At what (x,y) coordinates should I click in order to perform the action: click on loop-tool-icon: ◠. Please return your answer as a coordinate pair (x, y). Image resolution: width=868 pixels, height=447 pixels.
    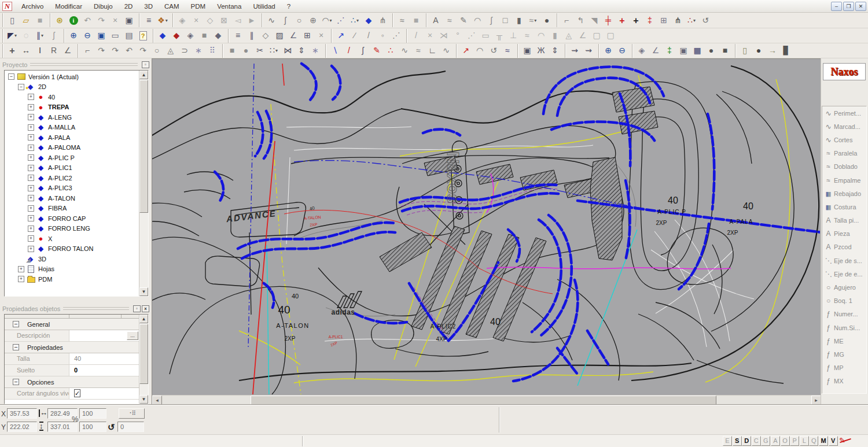
    Looking at the image, I should click on (480, 51).